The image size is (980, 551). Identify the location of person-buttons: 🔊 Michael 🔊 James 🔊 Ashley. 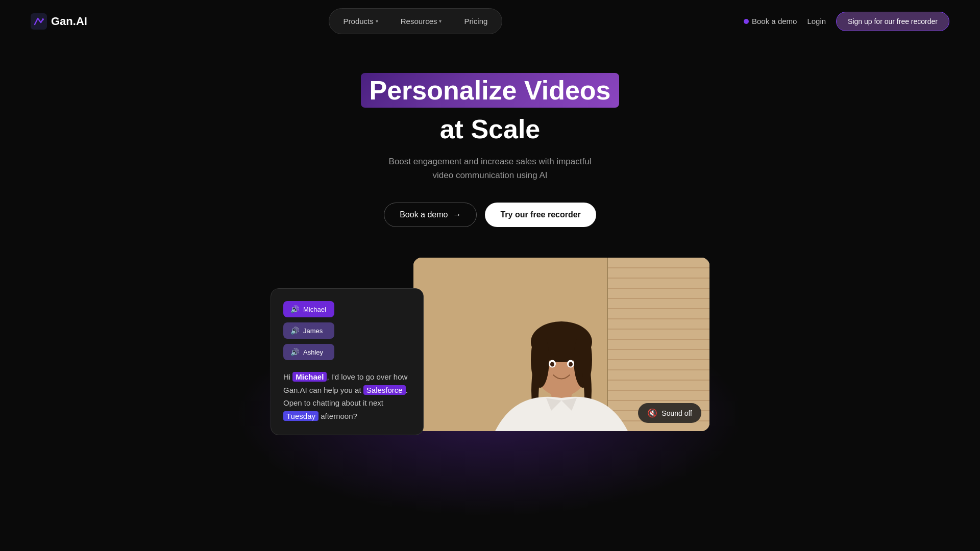
(347, 331).